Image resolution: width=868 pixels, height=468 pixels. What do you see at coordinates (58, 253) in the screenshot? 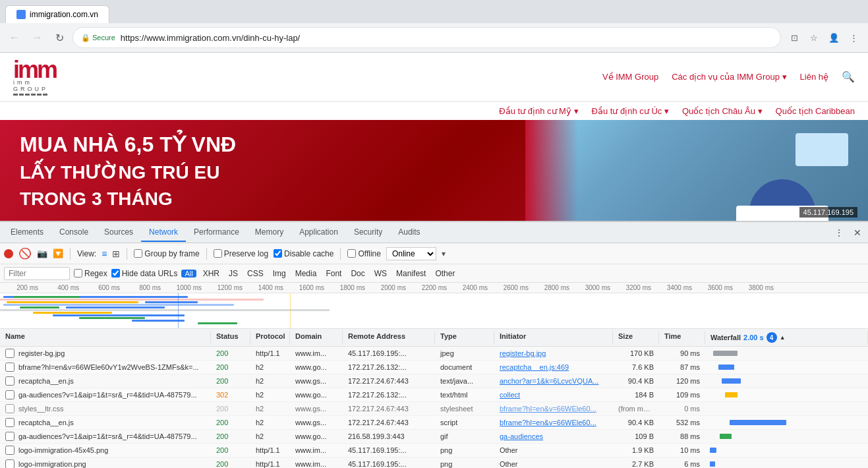
I see `filter-icon-button: 🔽` at bounding box center [58, 253].